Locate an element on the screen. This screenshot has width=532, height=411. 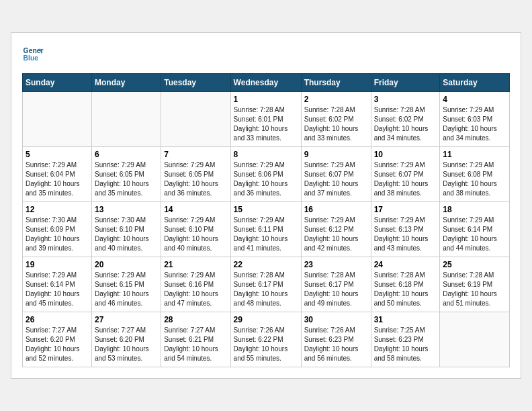
day-cell-29: 29Sunrise: 7:26 AMSunset: 6:22 PMDayligh… is located at coordinates (266, 340).